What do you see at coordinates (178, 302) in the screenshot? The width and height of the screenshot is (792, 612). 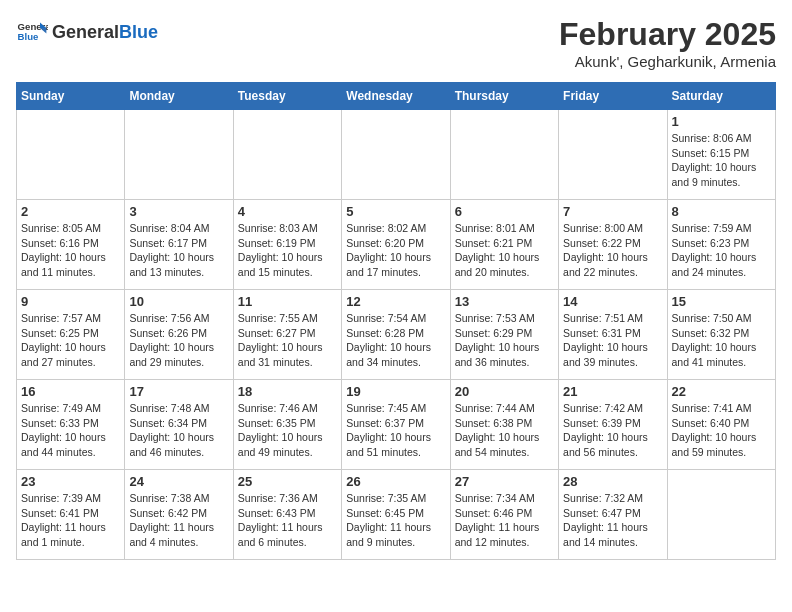 I see `day-number: 10` at bounding box center [178, 302].